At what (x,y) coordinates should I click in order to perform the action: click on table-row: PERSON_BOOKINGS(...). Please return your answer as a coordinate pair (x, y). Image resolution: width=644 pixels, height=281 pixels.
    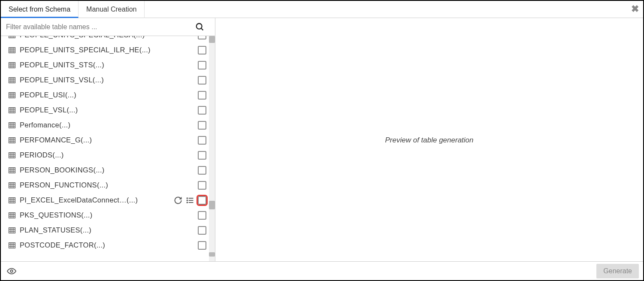
    Looking at the image, I should click on (105, 170).